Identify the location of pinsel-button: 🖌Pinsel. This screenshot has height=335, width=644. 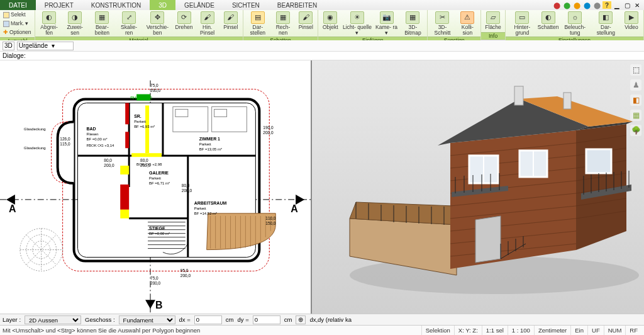
(231, 21).